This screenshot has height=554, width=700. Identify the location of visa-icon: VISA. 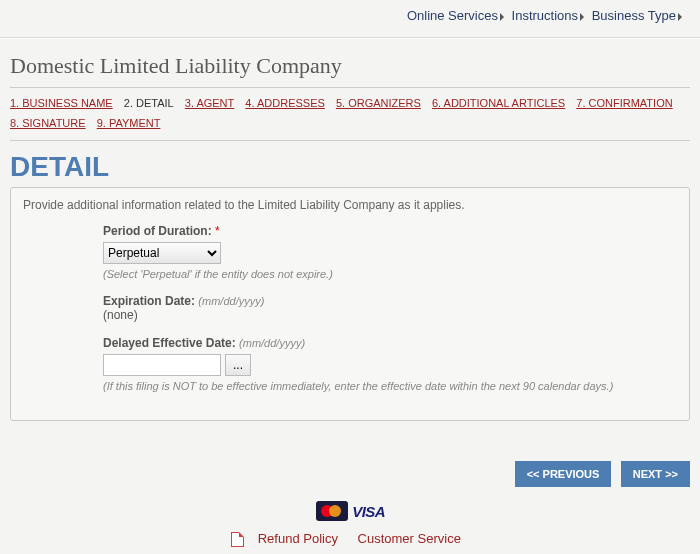
(368, 510).